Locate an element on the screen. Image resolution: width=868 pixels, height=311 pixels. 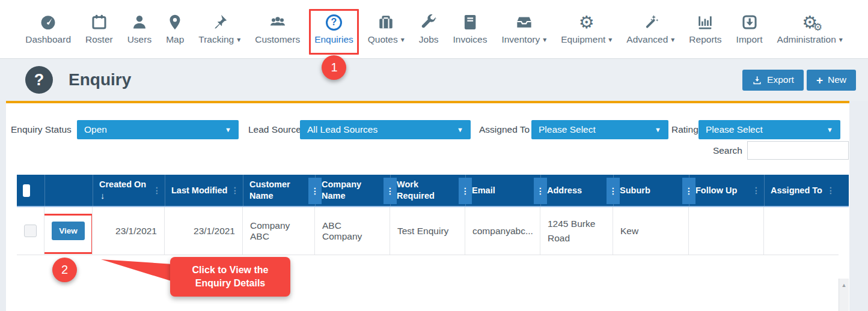
cell-follow-up is located at coordinates (726, 231).